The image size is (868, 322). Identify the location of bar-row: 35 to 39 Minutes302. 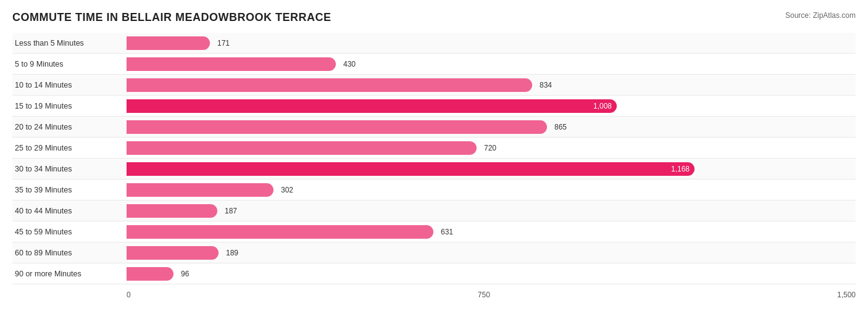
(434, 190).